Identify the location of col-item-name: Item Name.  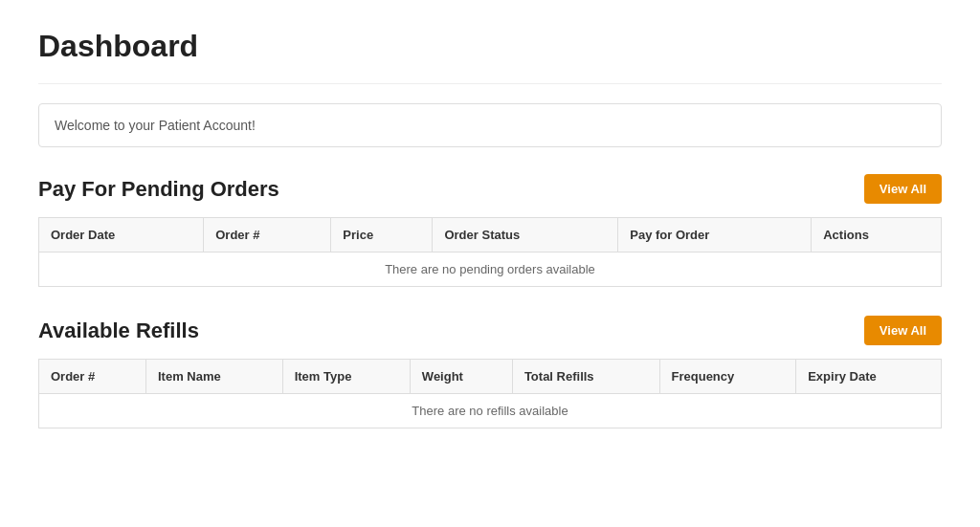
(214, 377).